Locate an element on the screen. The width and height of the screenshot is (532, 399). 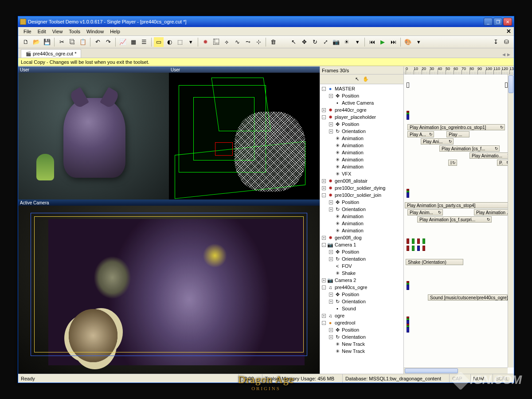
undo-icon: ↶ is located at coordinates (98, 42).